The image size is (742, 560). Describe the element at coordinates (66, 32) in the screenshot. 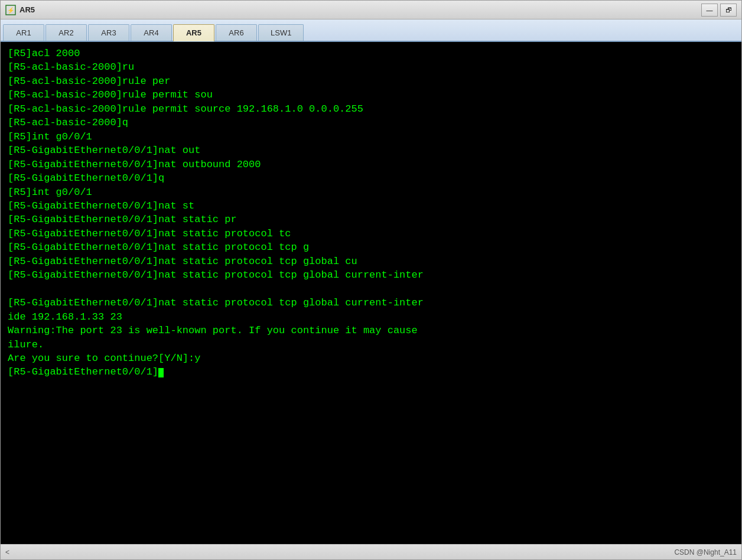

I see `tab-ar2: AR2` at that location.